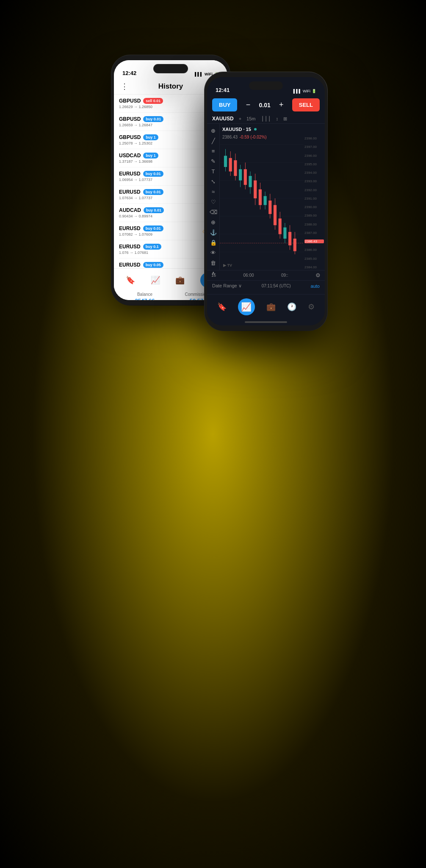 The image size is (426, 868). I want to click on price-axis: 2398.00 2397.00 2396.00 2395.00 2394.00 …, so click(314, 203).